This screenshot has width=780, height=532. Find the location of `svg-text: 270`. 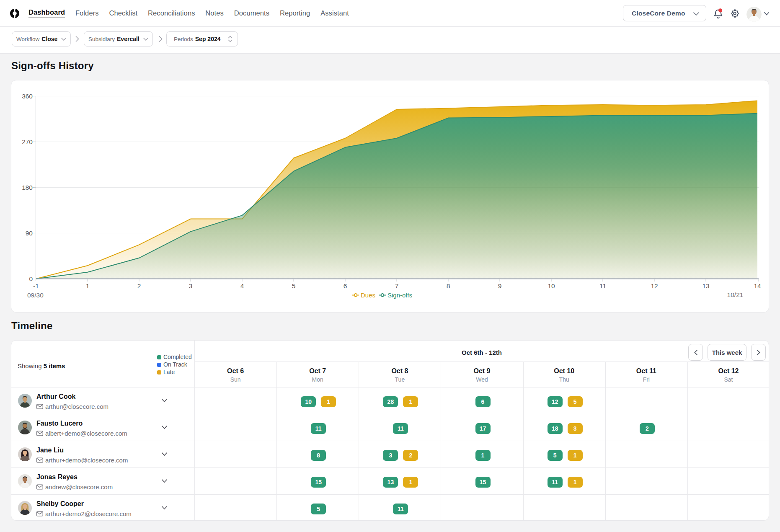

svg-text: 270 is located at coordinates (27, 142).